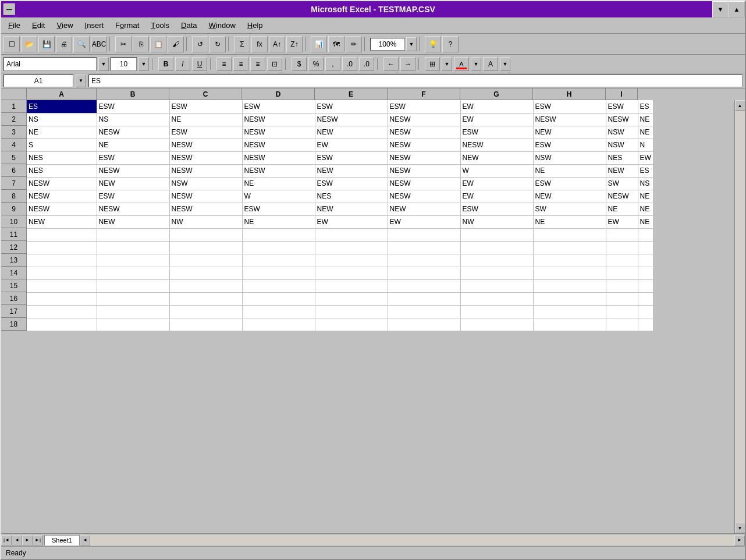 The width and height of the screenshot is (746, 560). I want to click on cell-6-9: ES, so click(645, 171).